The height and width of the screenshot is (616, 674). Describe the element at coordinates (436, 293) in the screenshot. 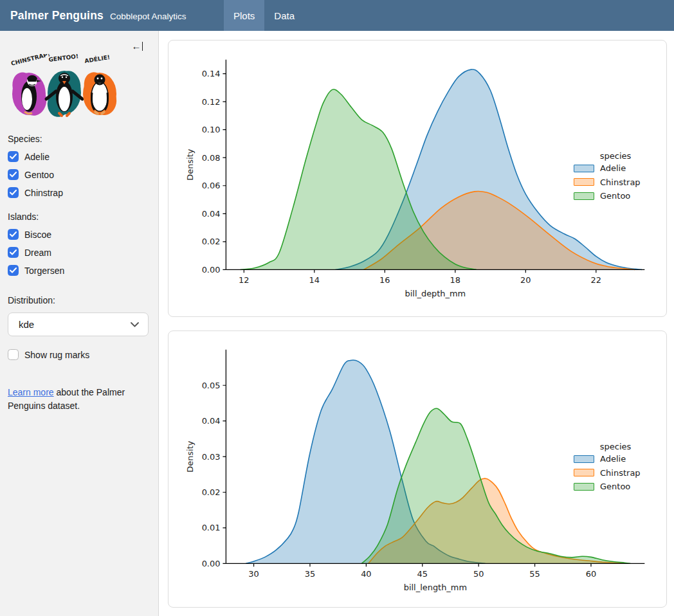

I see `svg-text: bill_depth_mm` at that location.